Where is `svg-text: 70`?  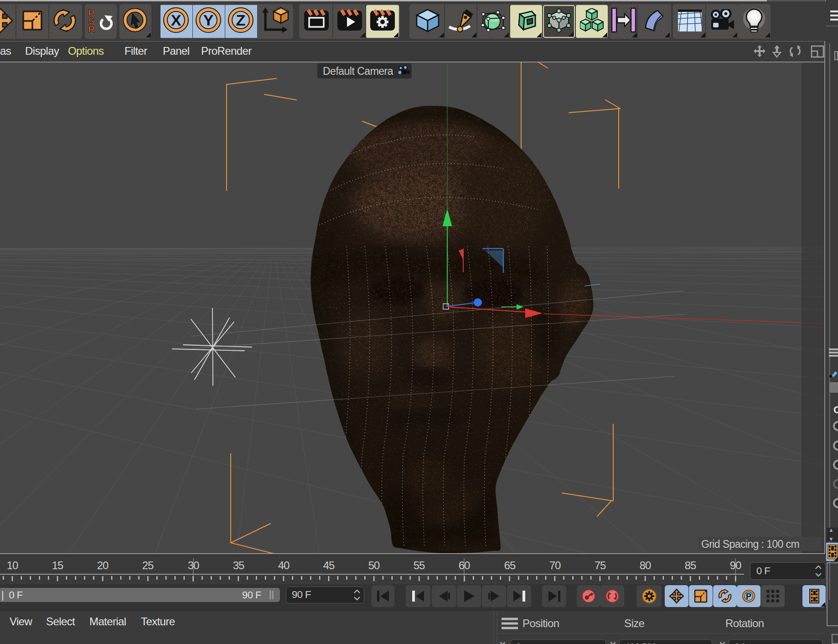 svg-text: 70 is located at coordinates (555, 566).